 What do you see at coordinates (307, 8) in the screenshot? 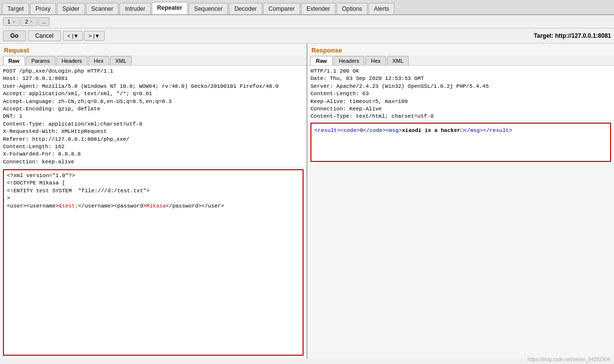
I see `nav-tabs: Target Proxy Spider Scanner Intruder Rep…` at bounding box center [307, 8].